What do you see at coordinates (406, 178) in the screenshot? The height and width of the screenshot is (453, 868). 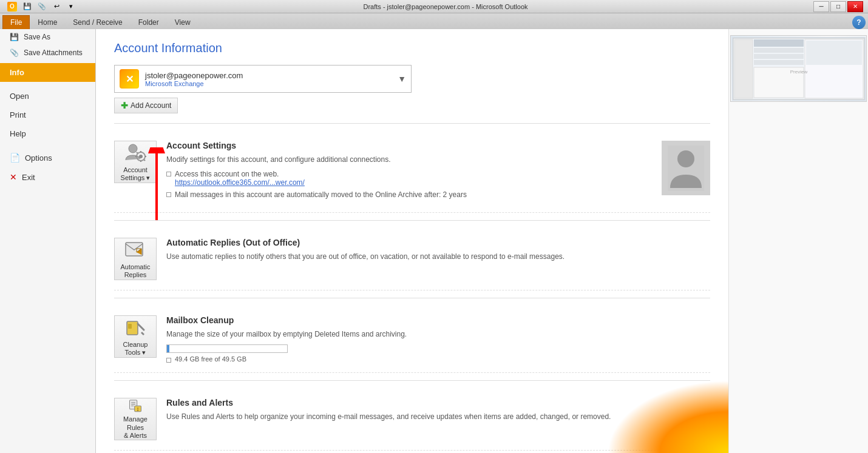 I see `account-settings-bullet-1: Access this account on the web. https://…` at bounding box center [406, 178].